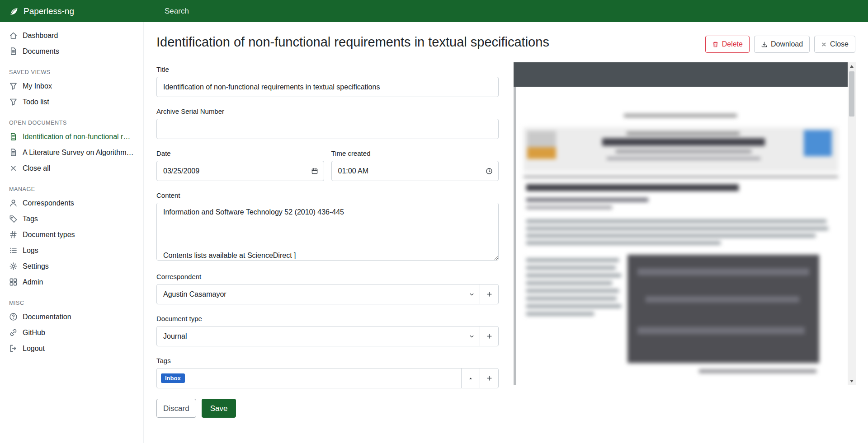  Describe the element at coordinates (684, 142) in the screenshot. I see `pdf-blur-journal-title` at that location.